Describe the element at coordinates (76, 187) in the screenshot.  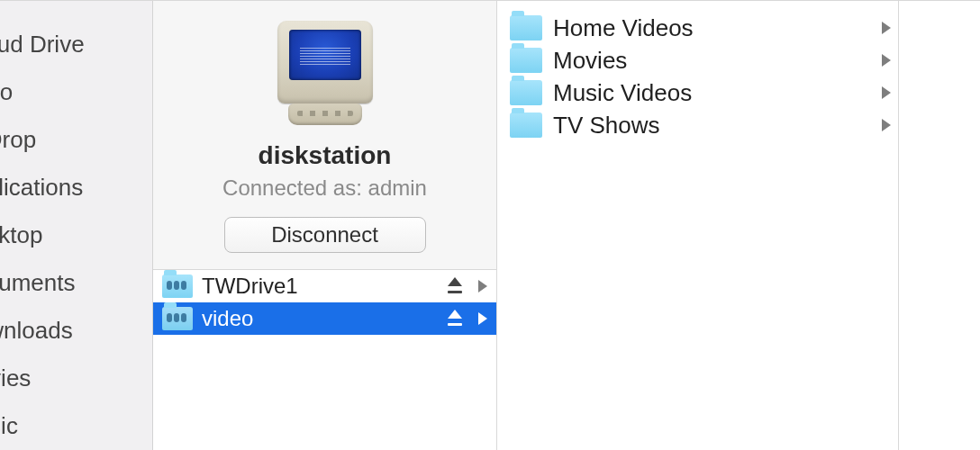
I see `sidebar-item-applications: Applications` at that location.